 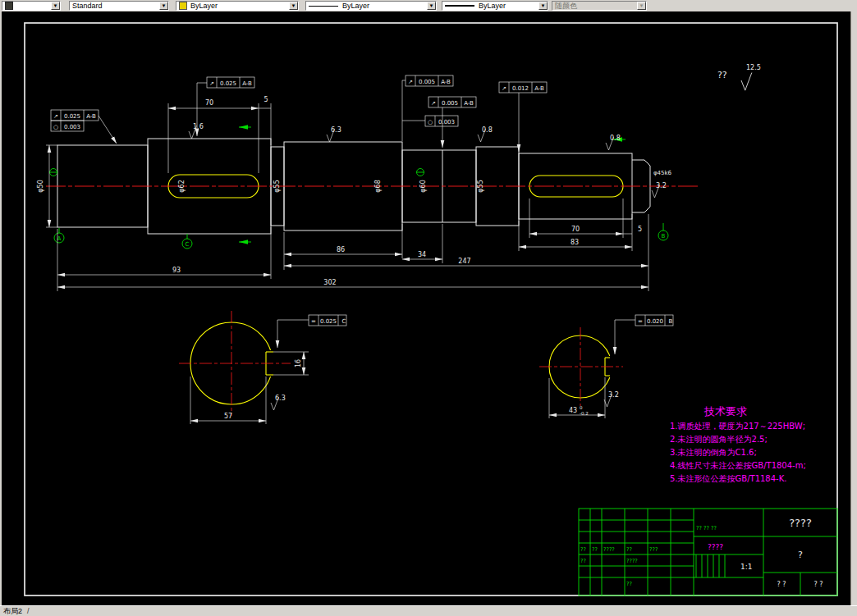 I want to click on layer-combo-dropdown-icon: ▼, so click(x=56, y=6).